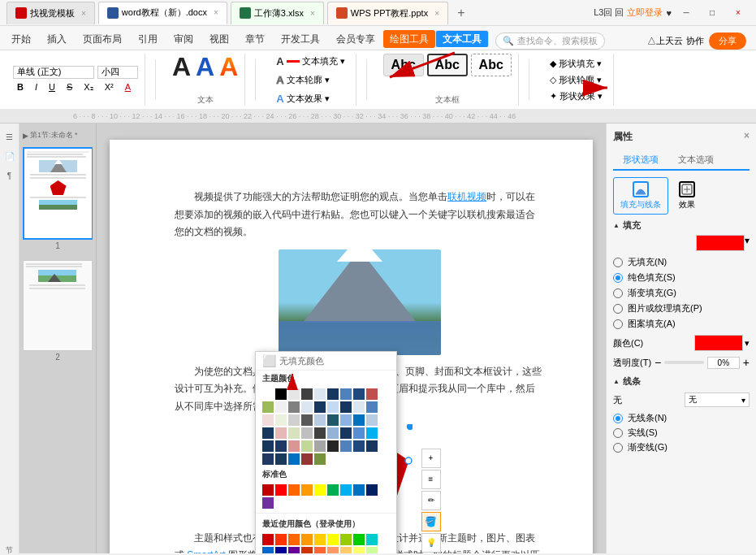  Describe the element at coordinates (84, 13) in the screenshot. I see `tab-close-wps: ×` at that location.